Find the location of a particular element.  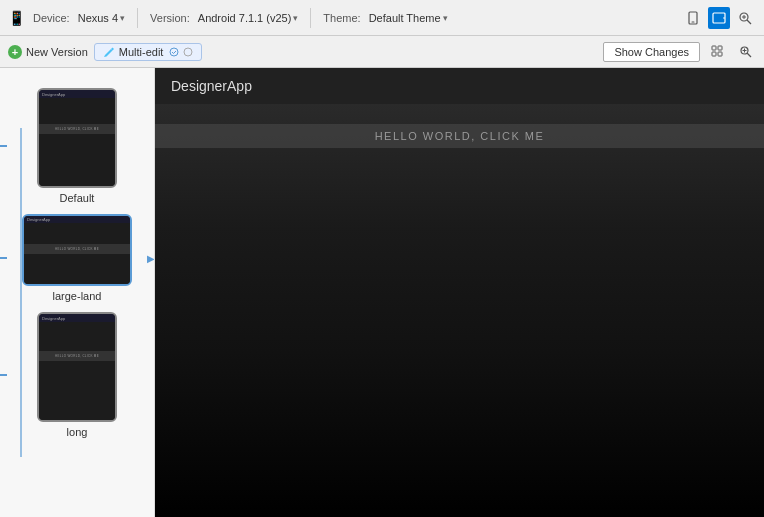

search-button is located at coordinates (745, 52).